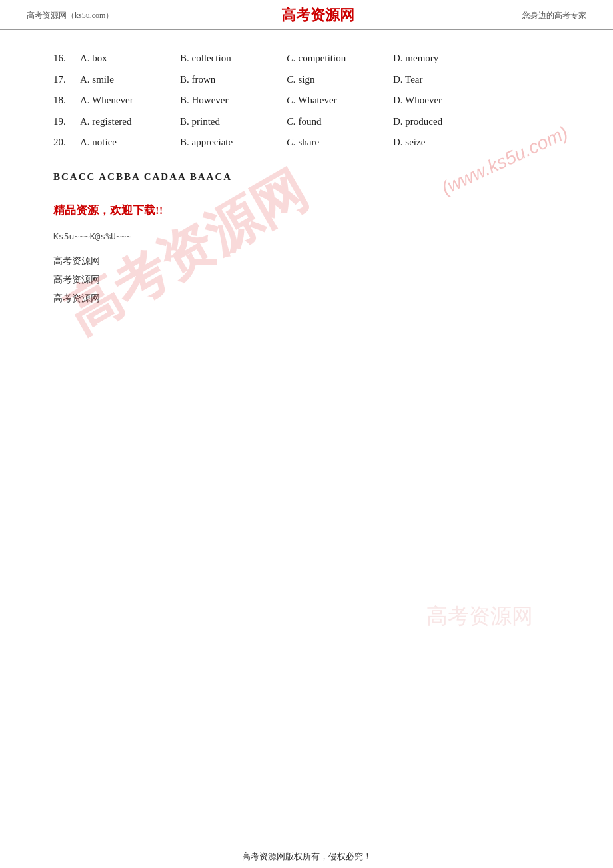  I want to click on header-center: 高考资源网, so click(318, 15).